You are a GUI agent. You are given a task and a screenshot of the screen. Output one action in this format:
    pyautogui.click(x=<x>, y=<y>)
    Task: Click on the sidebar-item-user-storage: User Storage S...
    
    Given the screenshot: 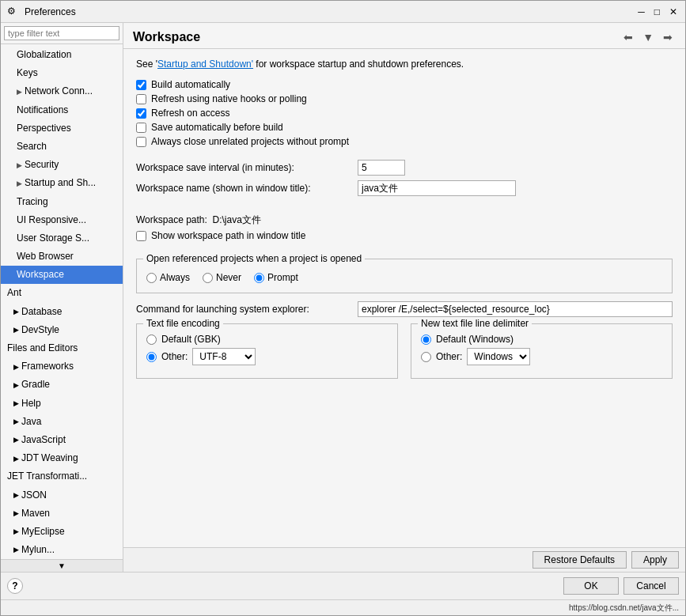 What is the action you would take?
    pyautogui.click(x=62, y=239)
    